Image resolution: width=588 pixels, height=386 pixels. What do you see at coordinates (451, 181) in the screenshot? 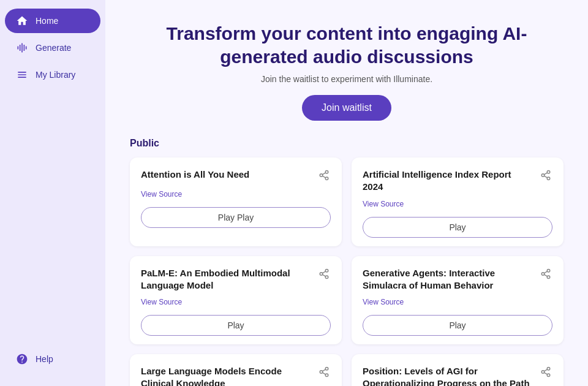
I see `card-title-2: Artificial Intelligence Index Report 202…` at bounding box center [451, 181].